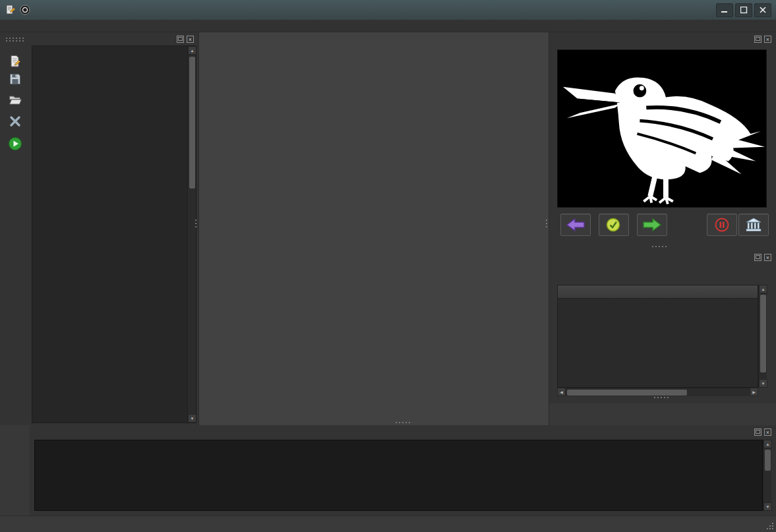 This screenshot has height=532, width=776. Describe the element at coordinates (10, 10) in the screenshot. I see `app-icon` at that location.